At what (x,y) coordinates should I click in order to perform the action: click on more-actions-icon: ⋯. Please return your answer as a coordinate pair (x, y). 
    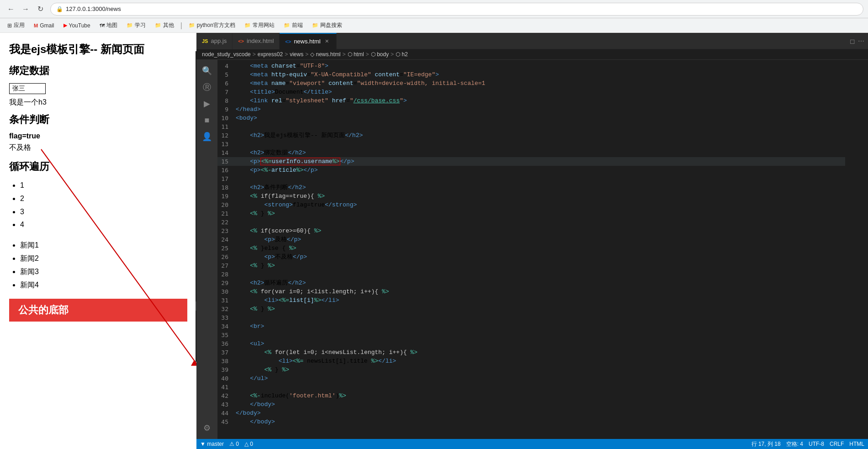
    Looking at the image, I should click on (861, 41).